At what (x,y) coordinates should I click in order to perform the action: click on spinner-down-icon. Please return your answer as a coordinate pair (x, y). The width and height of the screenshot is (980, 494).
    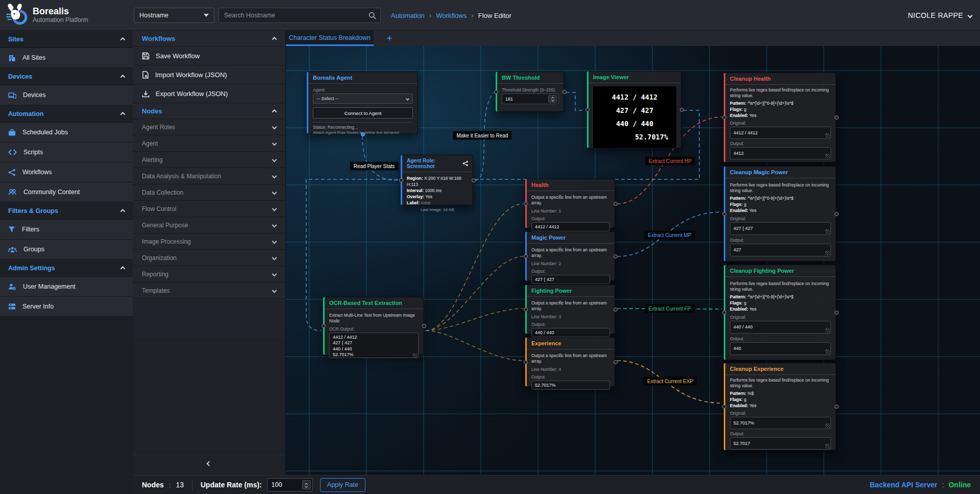
    Looking at the image, I should click on (553, 100).